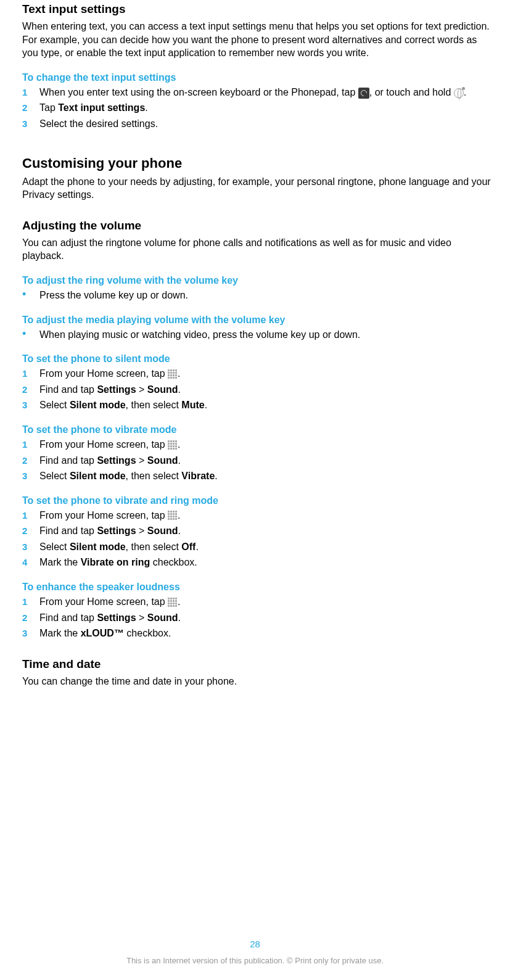  I want to click on step-3: 3 Select the desired settings., so click(264, 124).